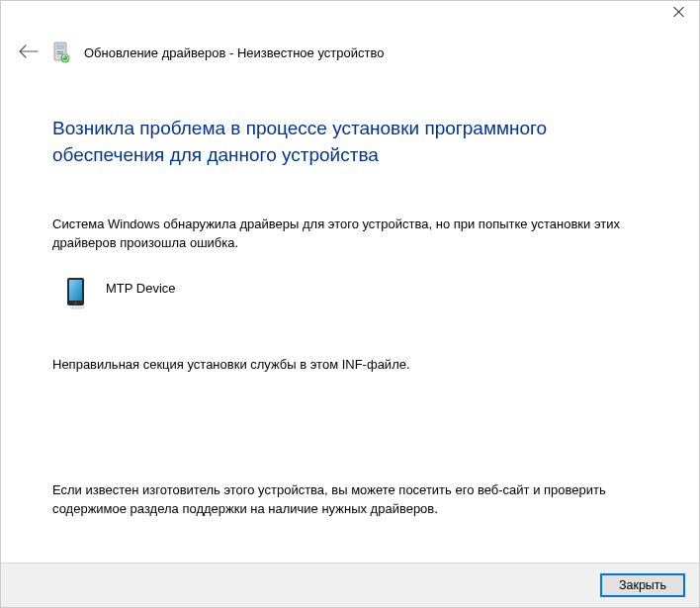 Image resolution: width=700 pixels, height=608 pixels. I want to click on device-icon, so click(76, 294).